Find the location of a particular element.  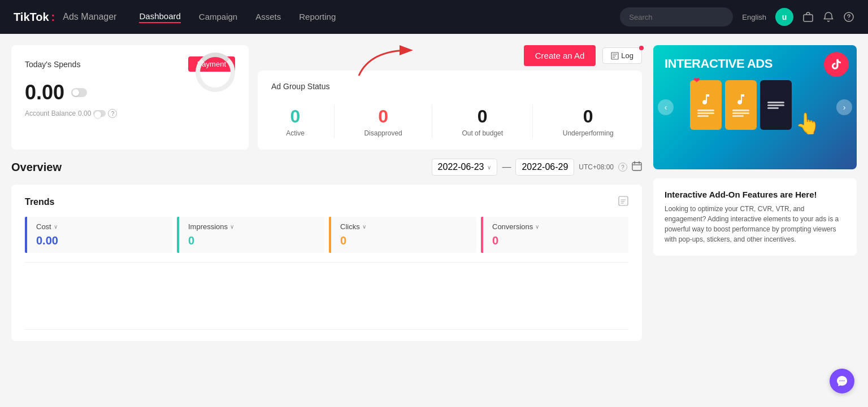

calendar-icon is located at coordinates (637, 167).